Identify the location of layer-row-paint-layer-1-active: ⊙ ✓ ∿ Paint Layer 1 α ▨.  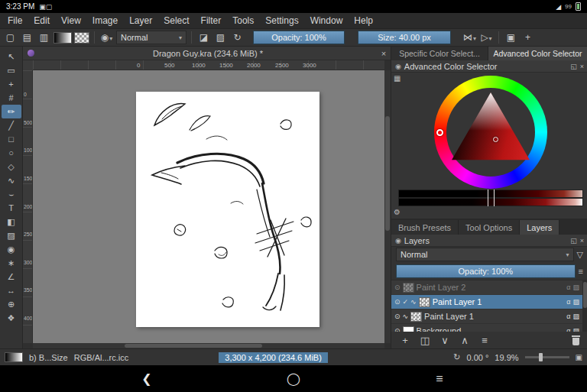
(487, 303).